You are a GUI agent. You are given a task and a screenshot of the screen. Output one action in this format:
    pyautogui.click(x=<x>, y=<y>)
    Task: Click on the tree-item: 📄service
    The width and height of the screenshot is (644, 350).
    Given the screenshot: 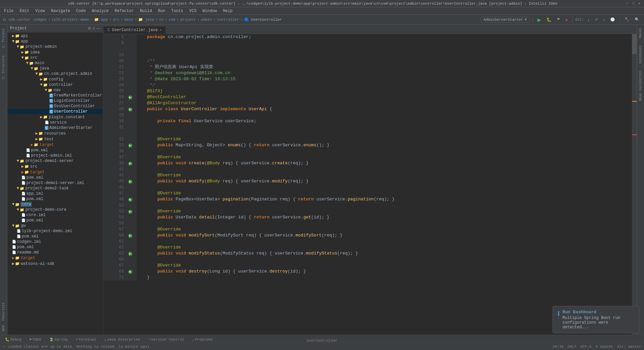 What is the action you would take?
    pyautogui.click(x=55, y=123)
    